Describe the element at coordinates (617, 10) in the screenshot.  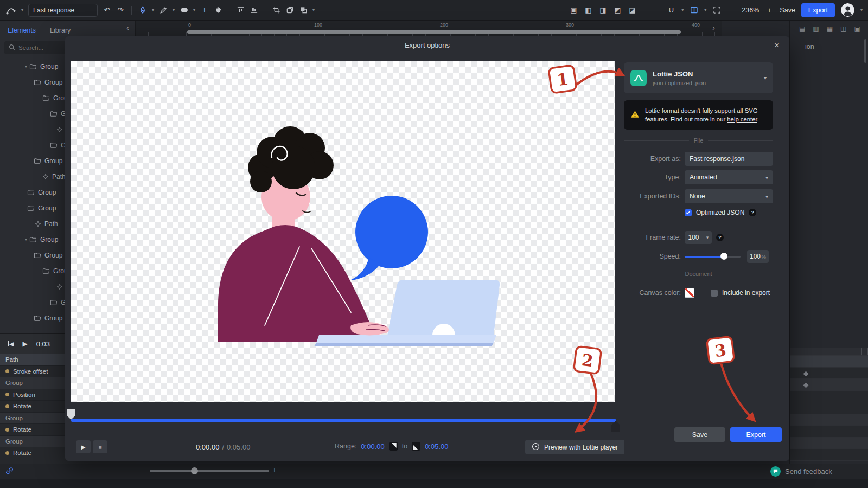
I see `intersect-icon: ◩` at that location.